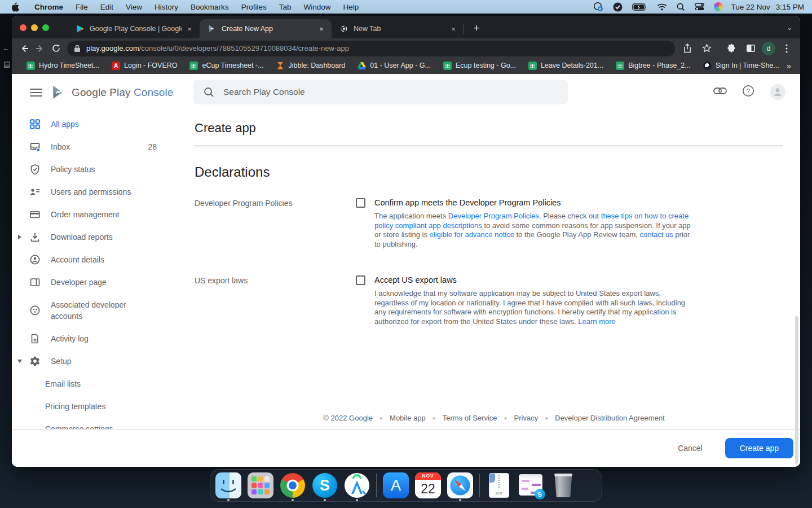  What do you see at coordinates (371, 49) in the screenshot?
I see `address-bar: play.google.com/console/u/0/developers/7…` at bounding box center [371, 49].